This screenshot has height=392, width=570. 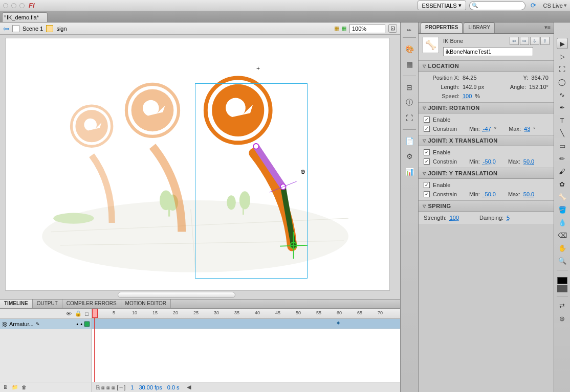 I want to click on stroke-color, so click(x=562, y=281).